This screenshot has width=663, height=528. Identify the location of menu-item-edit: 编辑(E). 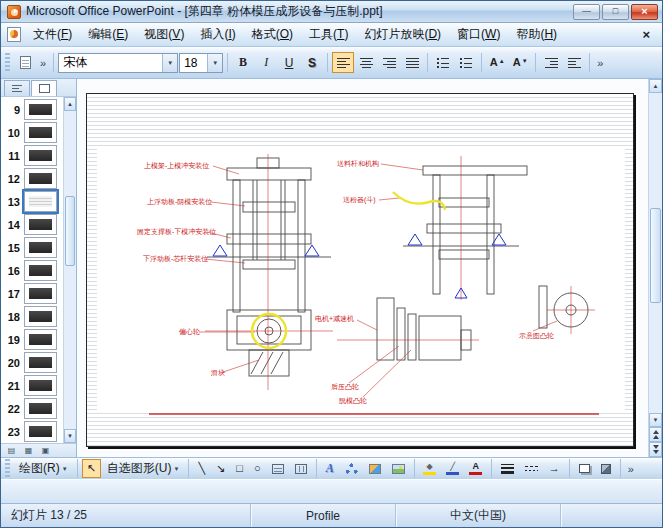
(108, 34).